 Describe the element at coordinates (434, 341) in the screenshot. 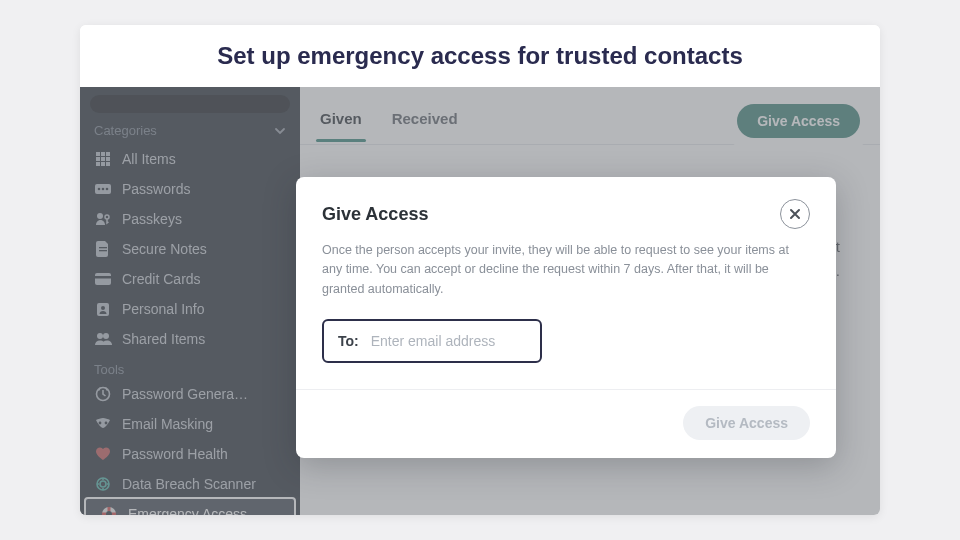

I see `email-placeholder: Enter email address` at that location.